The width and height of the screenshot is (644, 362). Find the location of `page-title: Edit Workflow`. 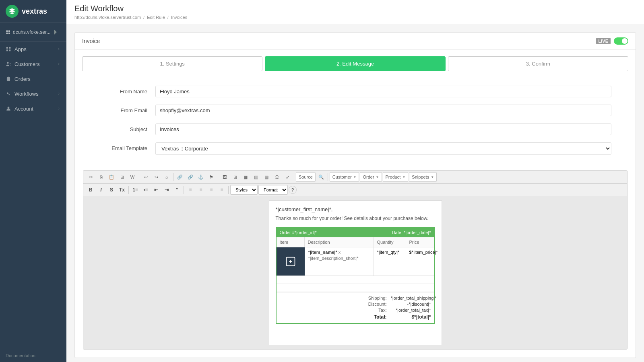

page-title: Edit Workflow is located at coordinates (355, 9).